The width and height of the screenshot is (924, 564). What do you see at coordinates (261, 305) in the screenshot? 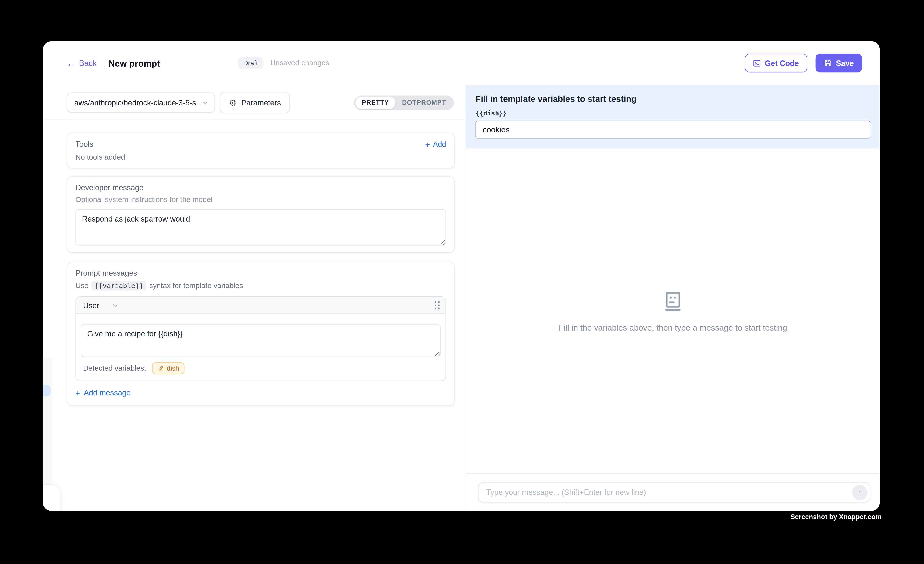
I see `message-header: User` at bounding box center [261, 305].